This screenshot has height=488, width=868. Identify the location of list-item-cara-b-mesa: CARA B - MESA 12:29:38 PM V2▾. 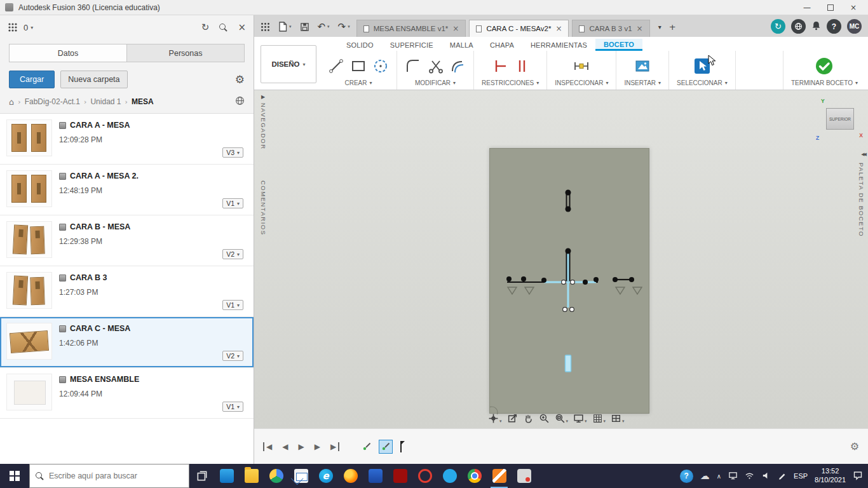
(127, 241).